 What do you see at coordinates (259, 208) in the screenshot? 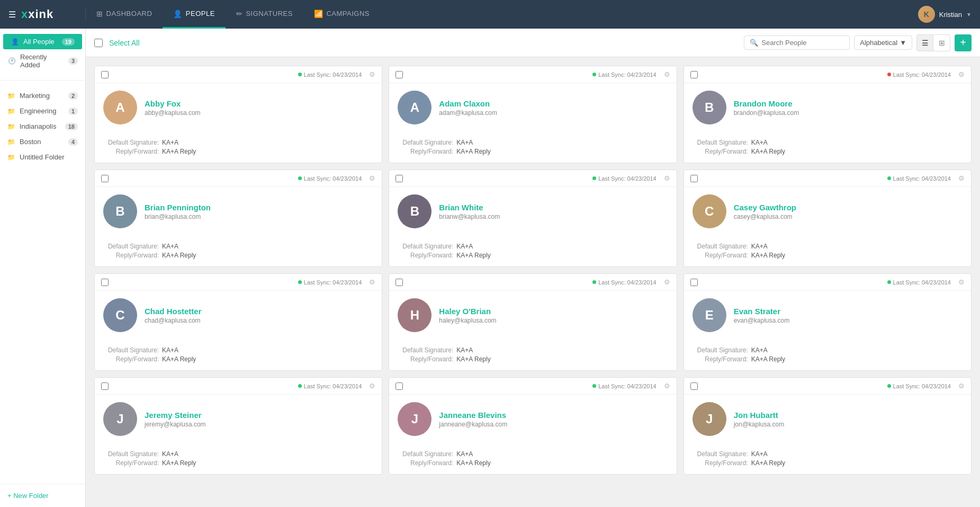
I see `person-name-brian-pennington: Brian Pennington` at bounding box center [259, 208].